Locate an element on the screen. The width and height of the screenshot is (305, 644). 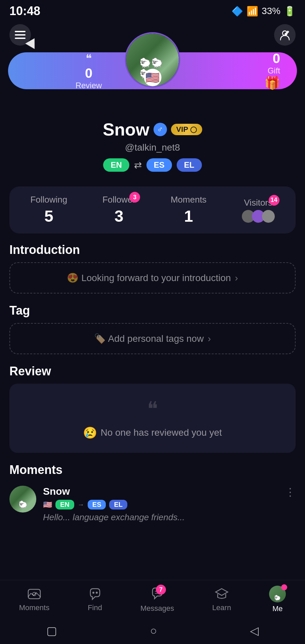
visitors-avatars is located at coordinates (258, 216).